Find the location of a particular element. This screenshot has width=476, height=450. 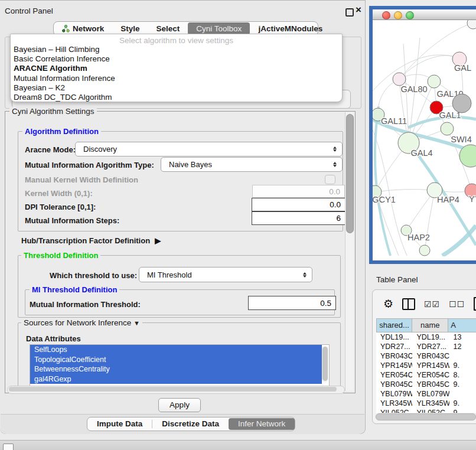

table-row: YER054CYER054C8. is located at coordinates (426, 375).